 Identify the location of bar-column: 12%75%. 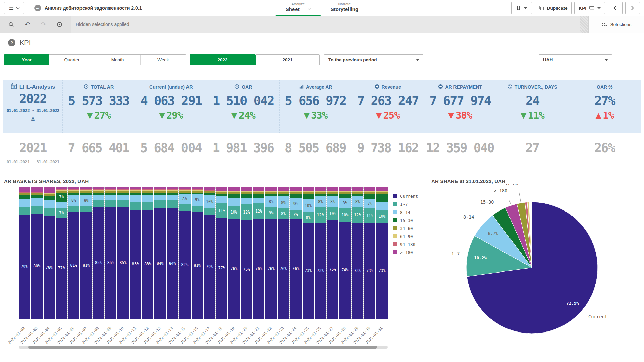
(247, 253).